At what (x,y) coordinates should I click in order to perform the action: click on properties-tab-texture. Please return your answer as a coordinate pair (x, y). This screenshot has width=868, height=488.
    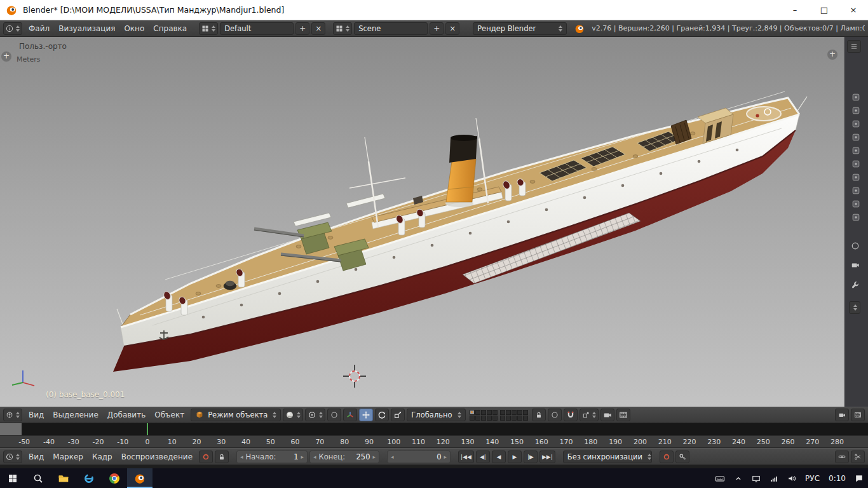
    Looking at the image, I should click on (856, 217).